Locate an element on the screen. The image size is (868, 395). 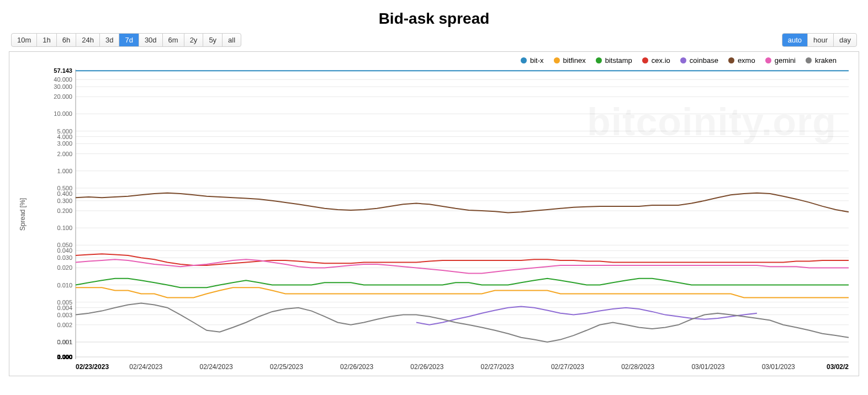
legend-item-bit-x: bit-x is located at coordinates (532, 61).